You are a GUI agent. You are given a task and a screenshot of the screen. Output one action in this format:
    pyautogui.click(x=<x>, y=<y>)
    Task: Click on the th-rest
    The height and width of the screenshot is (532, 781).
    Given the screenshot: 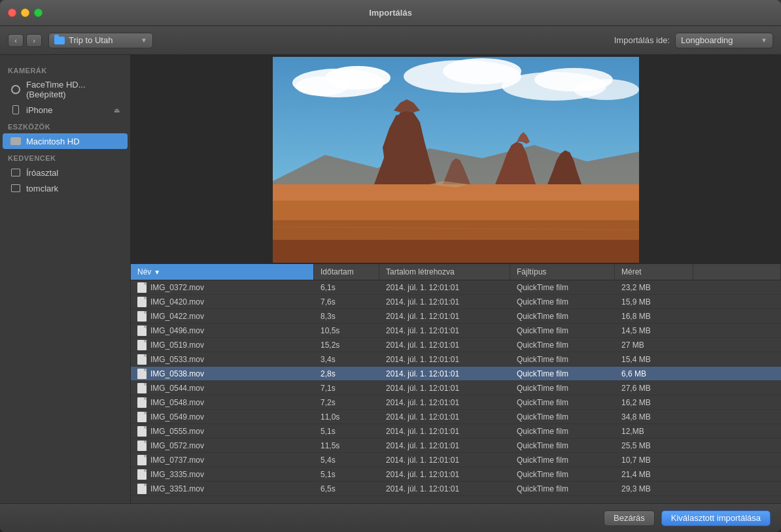 What is the action you would take?
    pyautogui.click(x=737, y=272)
    